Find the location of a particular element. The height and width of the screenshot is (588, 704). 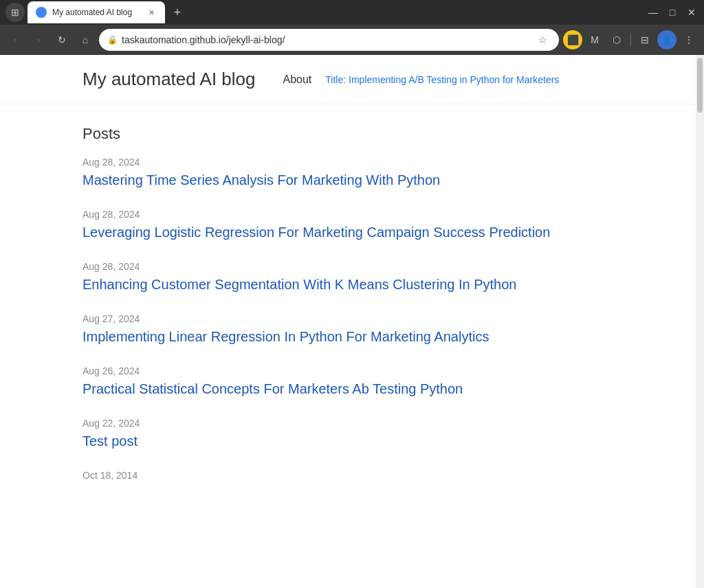

forward-icon: › is located at coordinates (38, 40).